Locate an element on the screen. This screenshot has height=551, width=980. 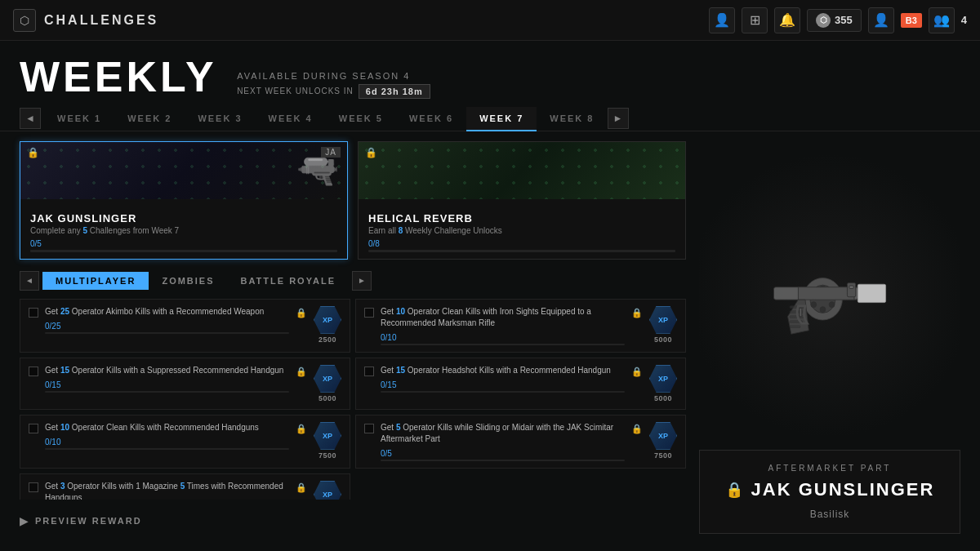
challenge-reward-7: XP 10000 is located at coordinates (327, 490).